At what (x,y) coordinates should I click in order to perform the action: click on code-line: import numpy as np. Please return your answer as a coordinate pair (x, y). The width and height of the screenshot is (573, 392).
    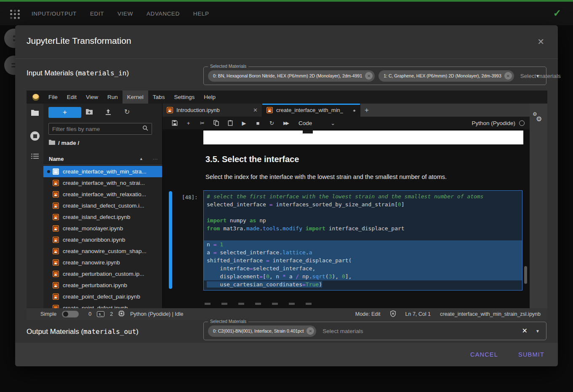
    Looking at the image, I should click on (363, 221).